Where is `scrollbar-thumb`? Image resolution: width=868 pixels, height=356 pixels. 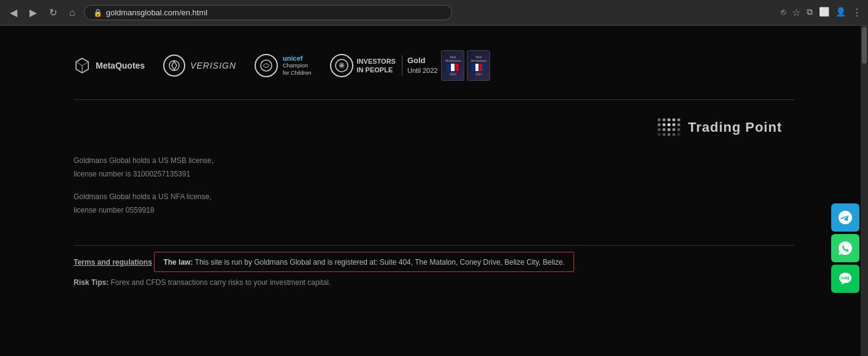 scrollbar-thumb is located at coordinates (864, 45).